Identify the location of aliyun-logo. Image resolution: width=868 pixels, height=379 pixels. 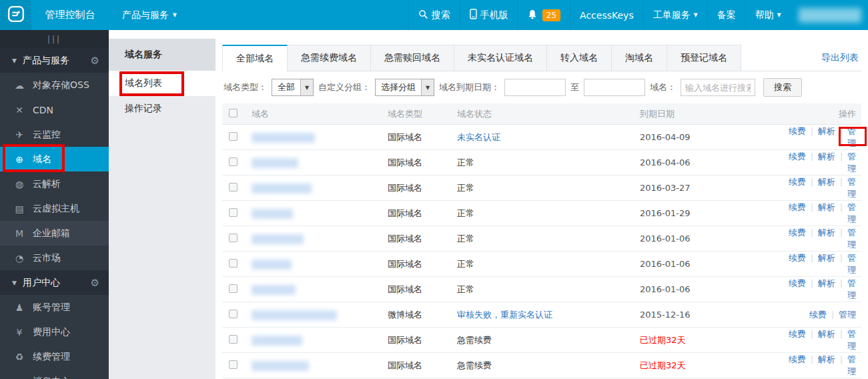
(16, 15).